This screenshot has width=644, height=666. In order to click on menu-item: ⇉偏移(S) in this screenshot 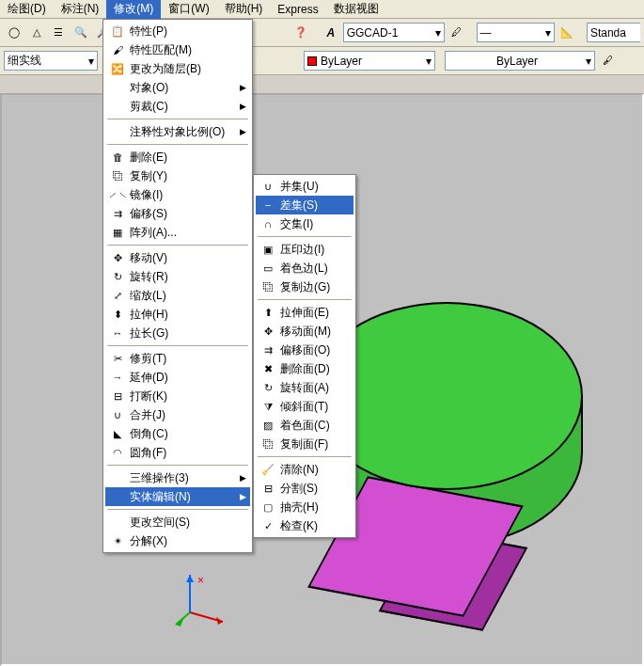, I will do `click(178, 214)`.